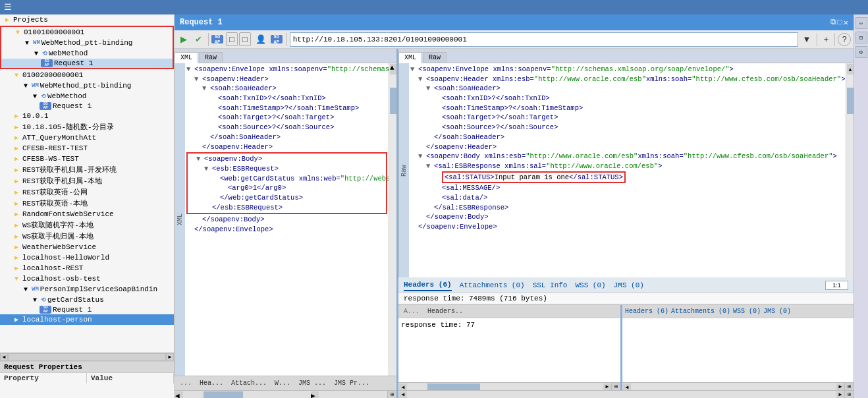  I want to click on bhs-corner: ⊞, so click(616, 387).